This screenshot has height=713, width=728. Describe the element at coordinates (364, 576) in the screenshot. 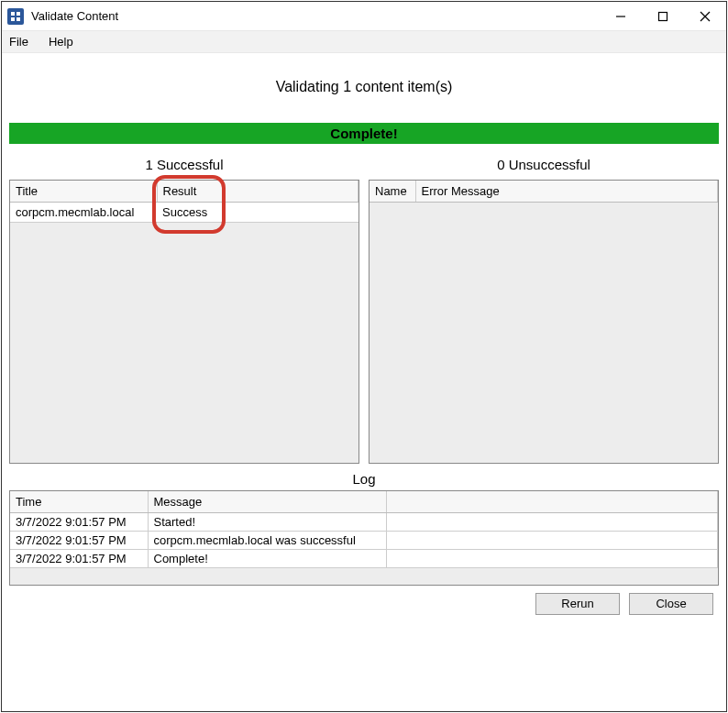

I see `log-filler-row` at that location.